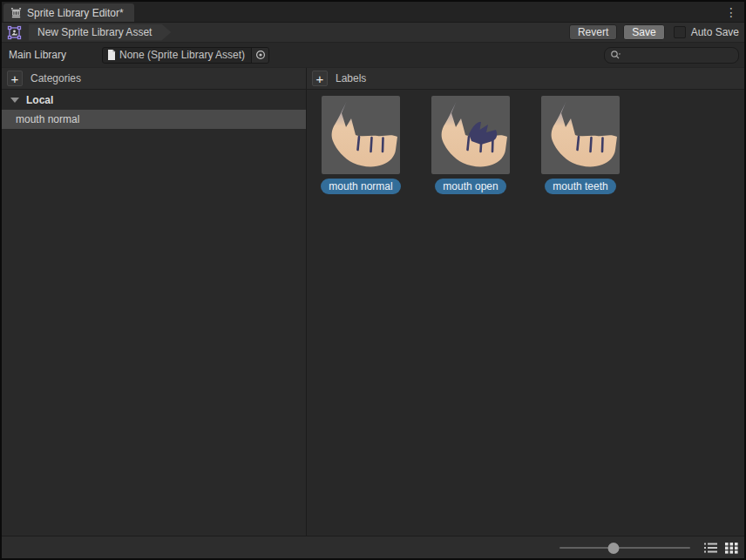 Image resolution: width=746 pixels, height=560 pixels. What do you see at coordinates (580, 135) in the screenshot?
I see `sprite-thumbnail-mouth-teeth` at bounding box center [580, 135].